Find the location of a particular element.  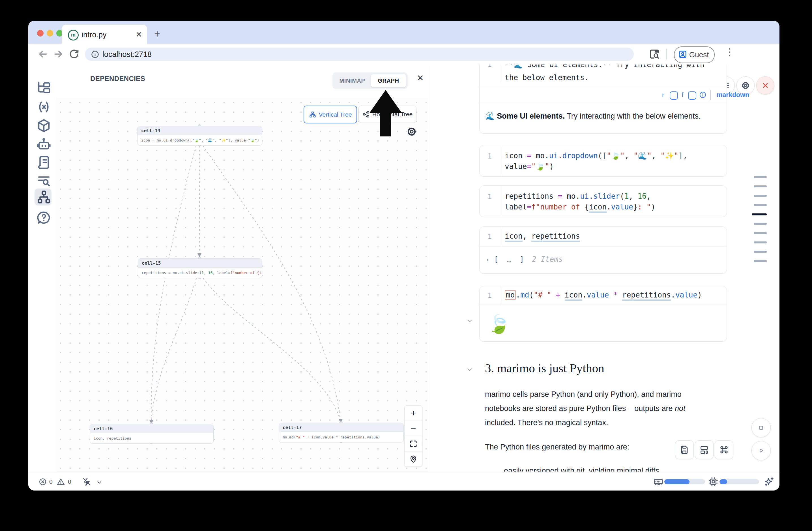

interrupt-button is located at coordinates (761, 428).